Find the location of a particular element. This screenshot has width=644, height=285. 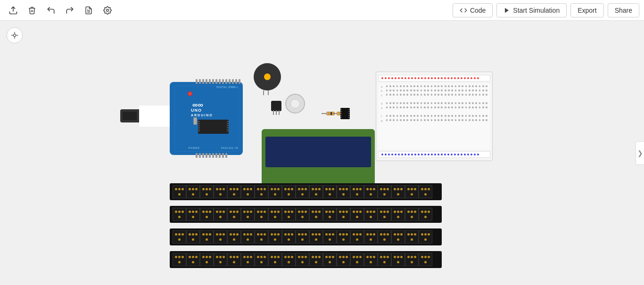

undo-button is located at coordinates (51, 10).